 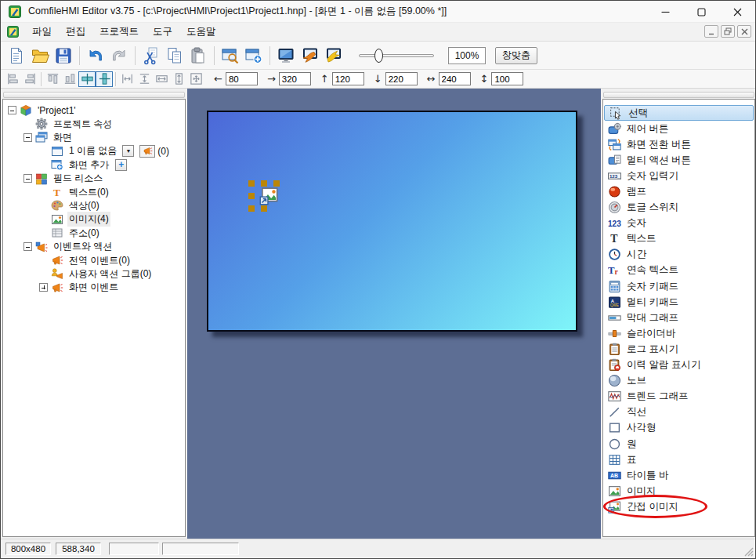 I want to click on tool-circle: 원, so click(x=678, y=444).